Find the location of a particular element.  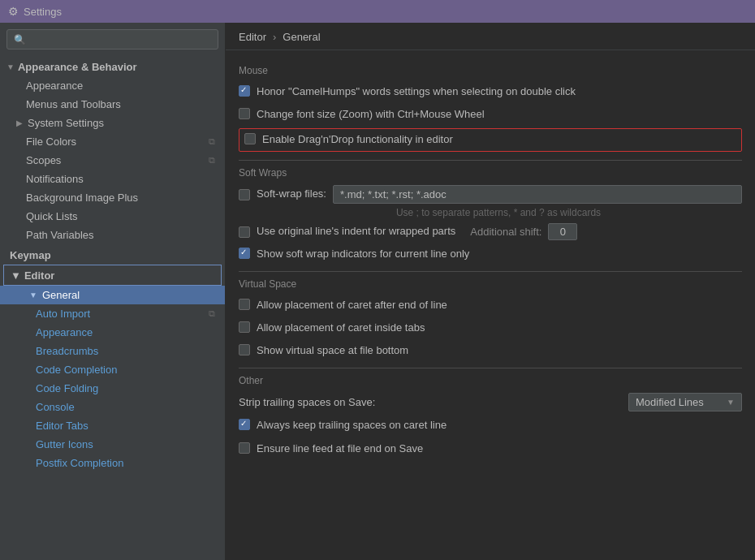

sidebar-item-path-variables: Path Variables is located at coordinates (112, 235).